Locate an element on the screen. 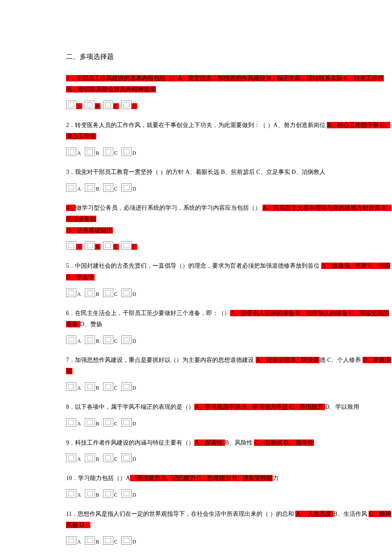 Image resolution: width=392 pixels, height=555 pixels. question-number: 1． is located at coordinates (71, 78).